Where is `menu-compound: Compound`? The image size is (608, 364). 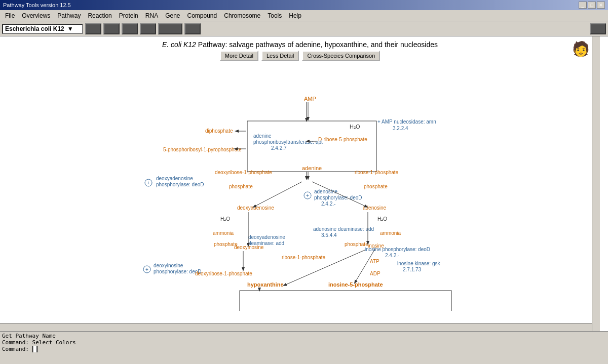 menu-compound: Compound is located at coordinates (203, 16).